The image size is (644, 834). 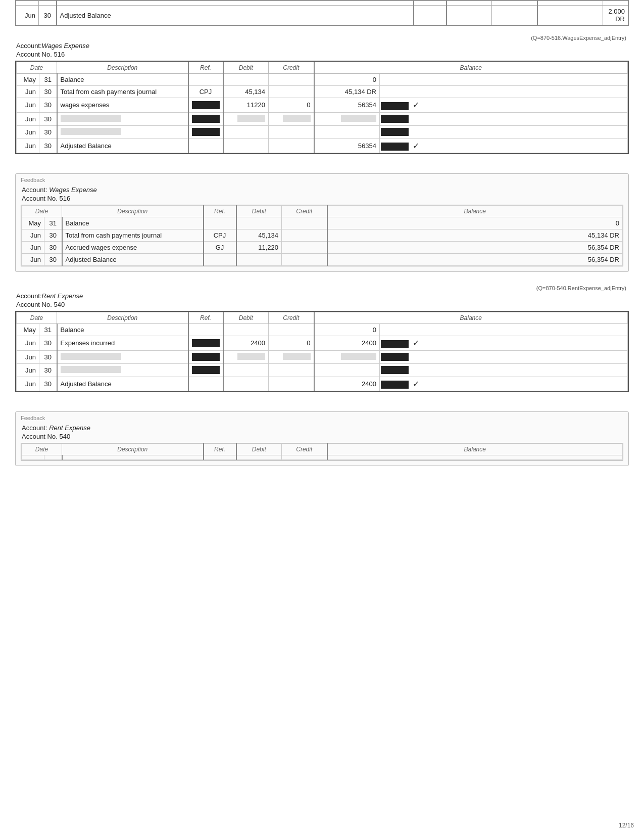 I want to click on rent-feedback-box: Feedback Account: Rent Expense Account N…, so click(x=322, y=439).